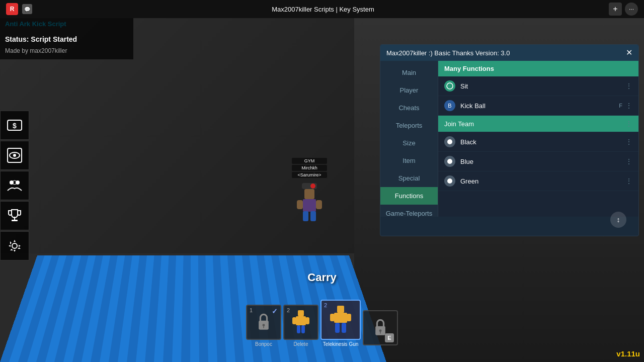 The width and height of the screenshot is (644, 362). Describe the element at coordinates (409, 213) in the screenshot. I see `nav-game-teleports: Game-Teleports` at that location.